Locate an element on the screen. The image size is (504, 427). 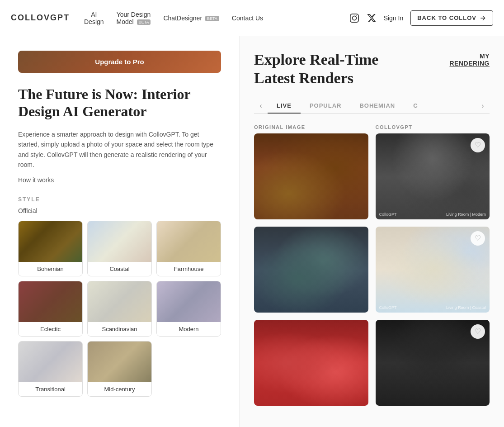
transitional-label: Transitional is located at coordinates (51, 389).